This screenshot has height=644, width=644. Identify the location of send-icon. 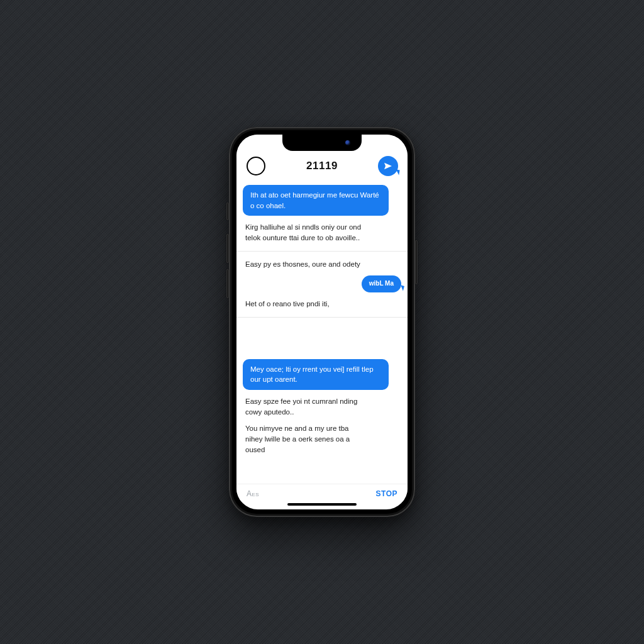
(388, 166).